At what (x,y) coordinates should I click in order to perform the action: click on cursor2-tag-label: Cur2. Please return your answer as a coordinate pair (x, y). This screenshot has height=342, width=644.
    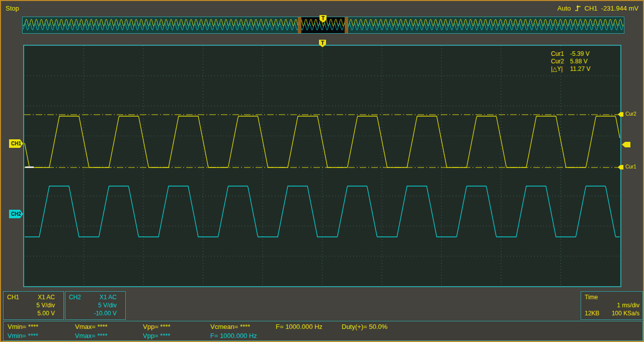
    Looking at the image, I should click on (631, 114).